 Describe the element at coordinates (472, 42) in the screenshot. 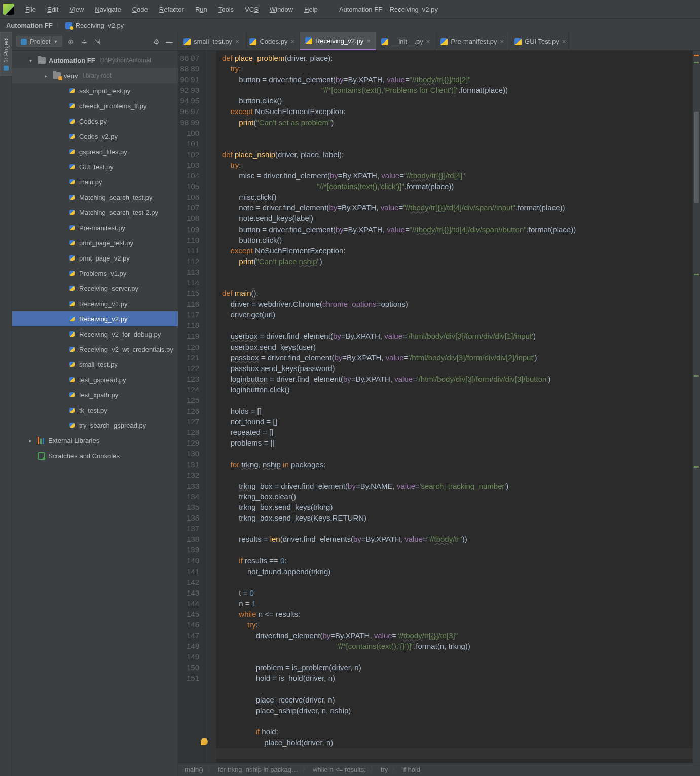

I see `editor-tab: Pre-manifest.py×` at that location.